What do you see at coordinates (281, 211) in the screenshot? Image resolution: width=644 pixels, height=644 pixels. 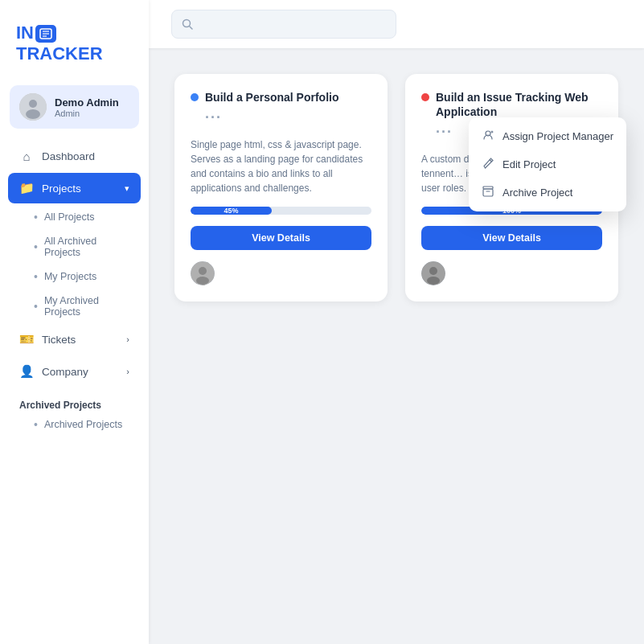 I see `progress-bar-bg-0: 45%` at bounding box center [281, 211].